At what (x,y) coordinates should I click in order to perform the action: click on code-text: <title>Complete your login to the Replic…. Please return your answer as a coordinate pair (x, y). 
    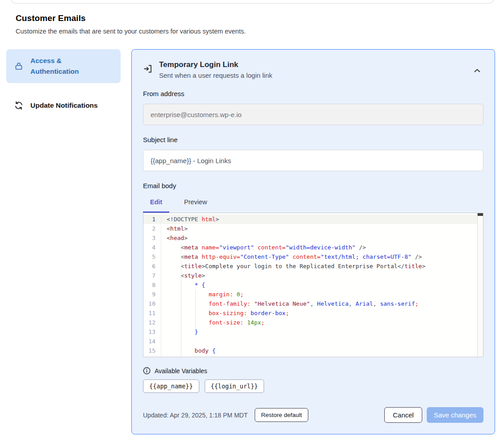
    Looking at the image, I should click on (293, 266).